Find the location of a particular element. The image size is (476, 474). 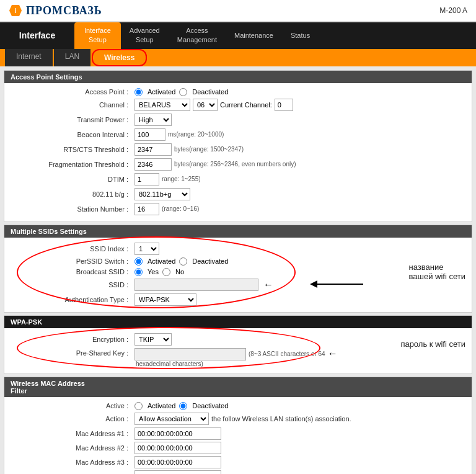

mac-active-label: Active : is located at coordinates (73, 406).